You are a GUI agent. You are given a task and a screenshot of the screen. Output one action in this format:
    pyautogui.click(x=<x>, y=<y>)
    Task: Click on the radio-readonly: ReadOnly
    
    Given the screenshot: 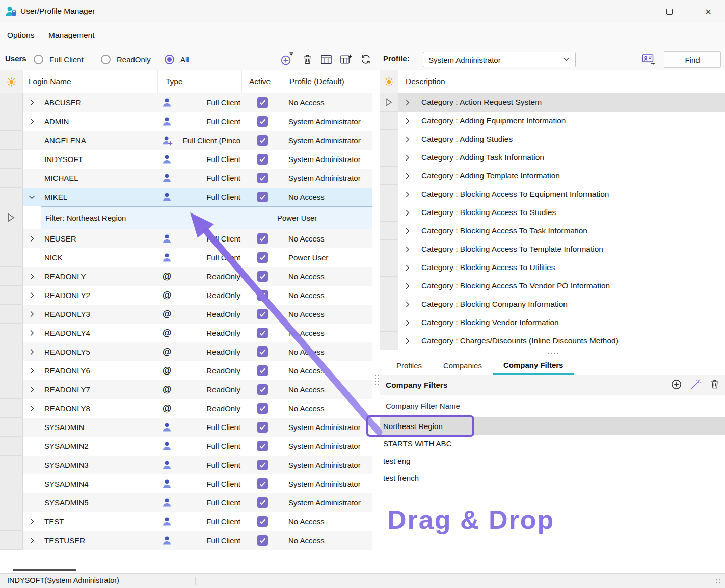 What is the action you would take?
    pyautogui.click(x=126, y=59)
    